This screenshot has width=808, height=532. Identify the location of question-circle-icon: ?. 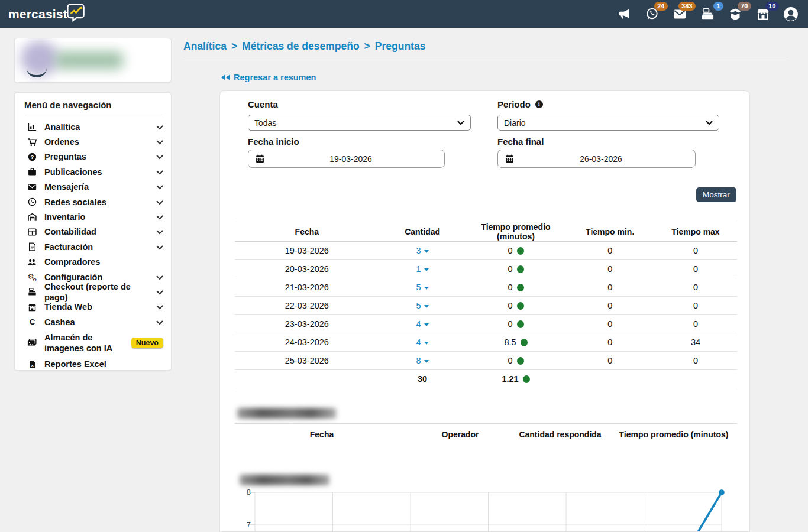
(32, 157).